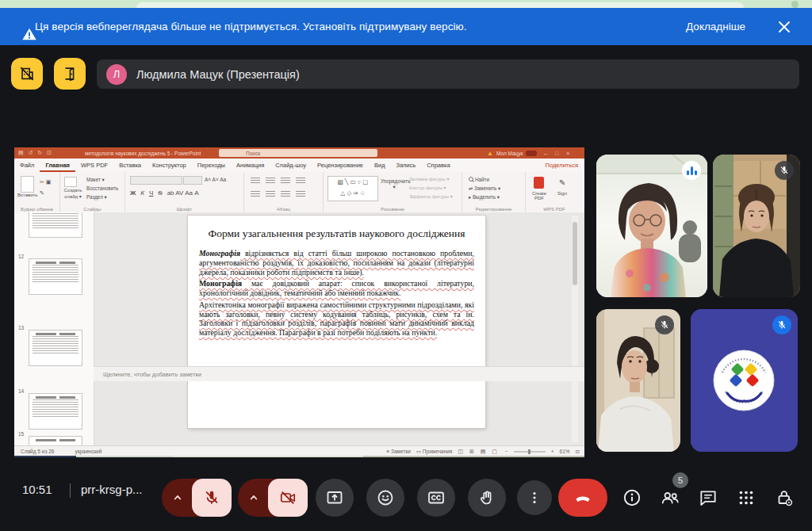 The image size is (812, 531). I want to click on pp-tab-review: Рецензирование, so click(340, 165).